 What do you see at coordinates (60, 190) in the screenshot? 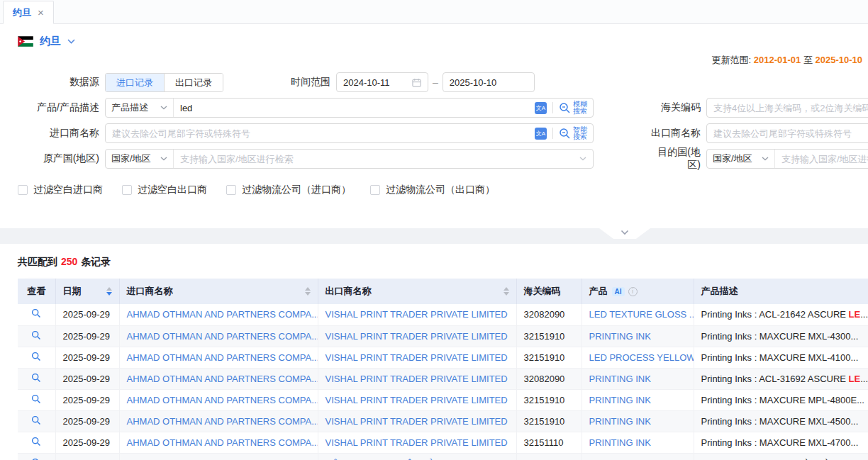
I see `checkbox-filter-blank-importer: 过滤空白进口商` at bounding box center [60, 190].